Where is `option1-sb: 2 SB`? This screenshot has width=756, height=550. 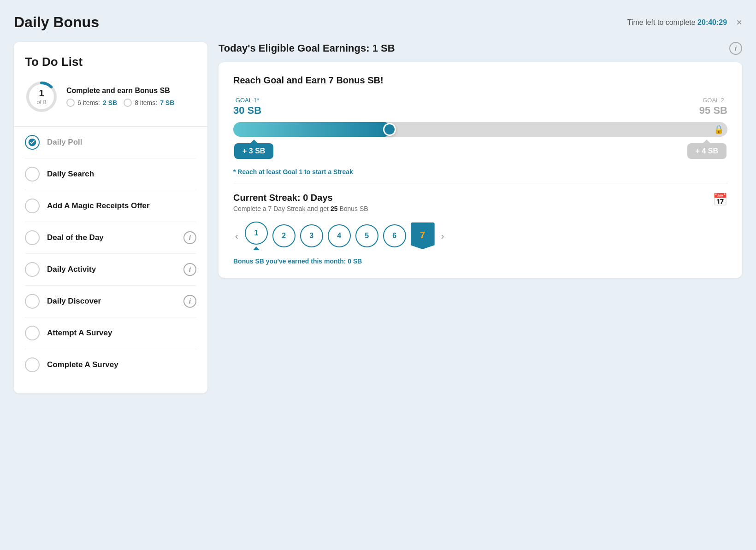 option1-sb: 2 SB is located at coordinates (110, 103).